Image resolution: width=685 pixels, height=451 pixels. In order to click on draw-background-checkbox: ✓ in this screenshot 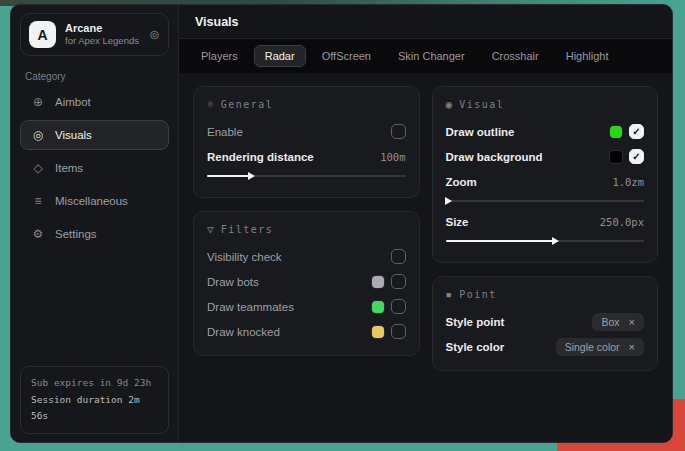, I will do `click(636, 156)`.